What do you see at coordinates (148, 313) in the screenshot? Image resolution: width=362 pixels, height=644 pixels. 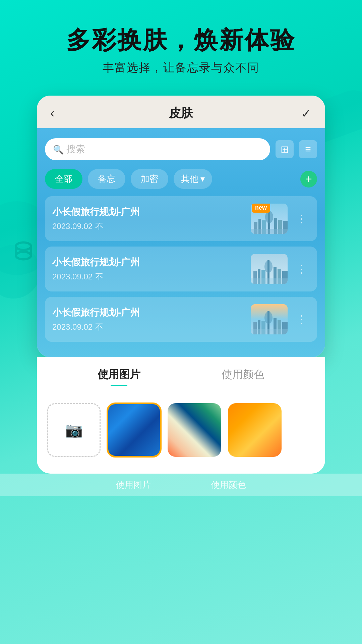 I see `note-card-3-title: 小长假旅行规划-广州` at bounding box center [148, 313].